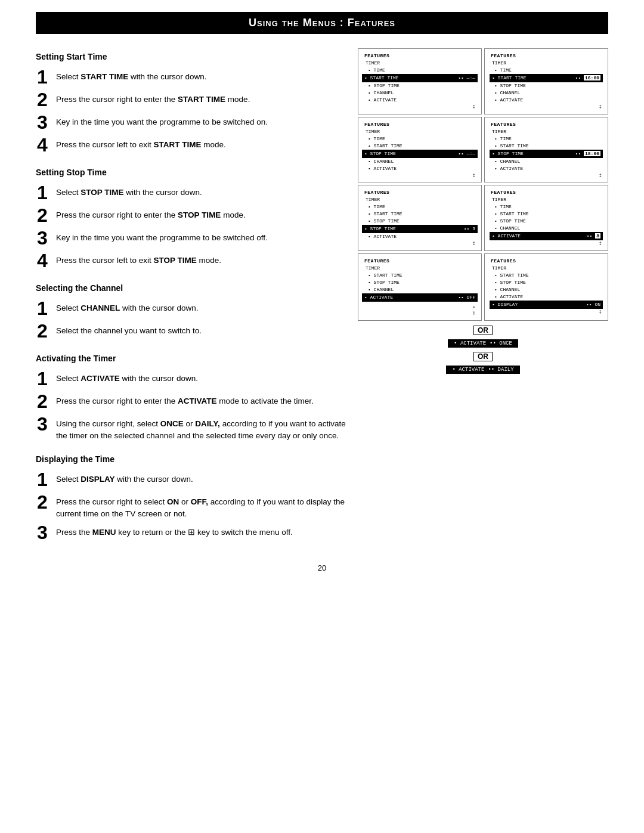  What do you see at coordinates (546, 236) in the screenshot?
I see `screen-line-highlighted: • ACTIVATE•• 8` at bounding box center [546, 236].